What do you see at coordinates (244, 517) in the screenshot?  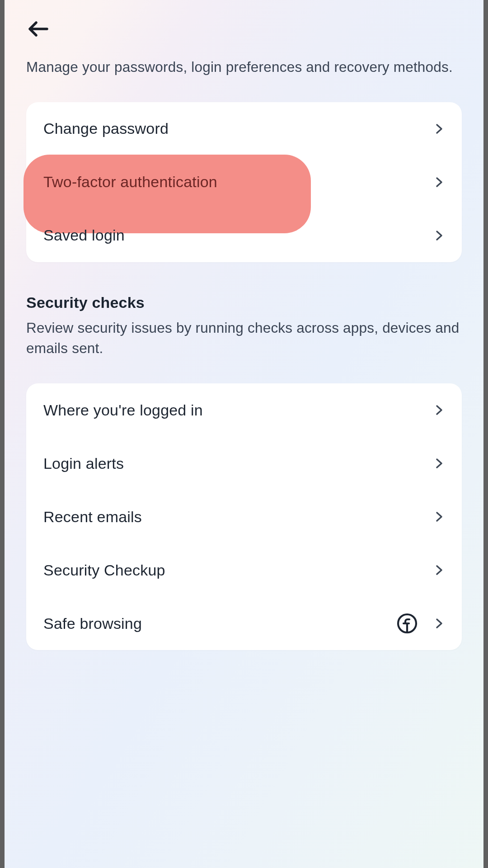 I see `row-recent-emails: Recent emails` at bounding box center [244, 517].